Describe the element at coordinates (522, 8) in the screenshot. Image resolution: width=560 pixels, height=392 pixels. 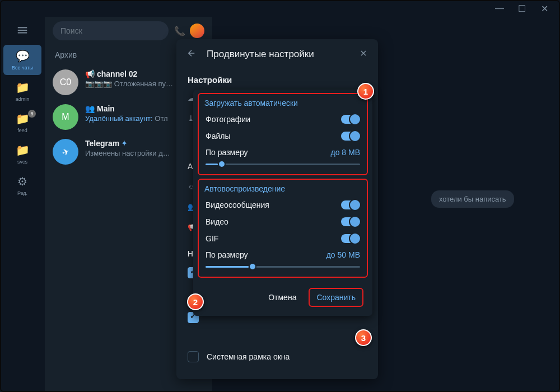
I see `maximize-button: ☐` at that location.